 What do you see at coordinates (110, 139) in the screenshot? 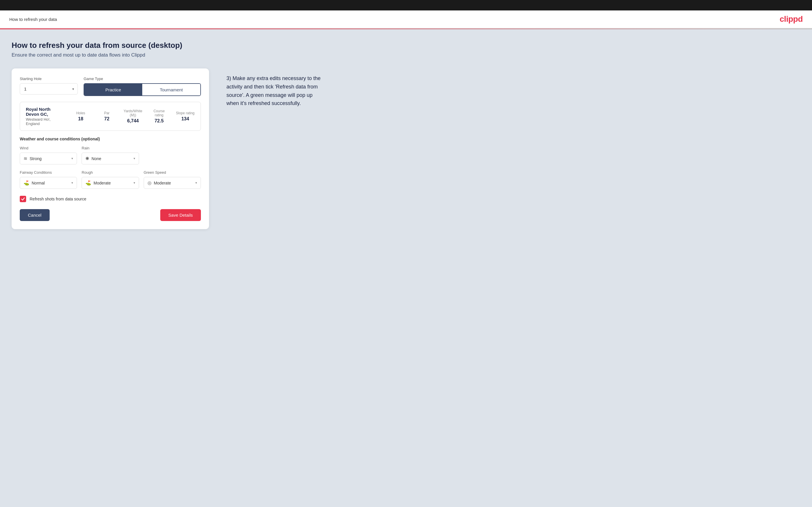
I see `conditions-section-title: Weather and course conditions (optional)` at bounding box center [110, 139].